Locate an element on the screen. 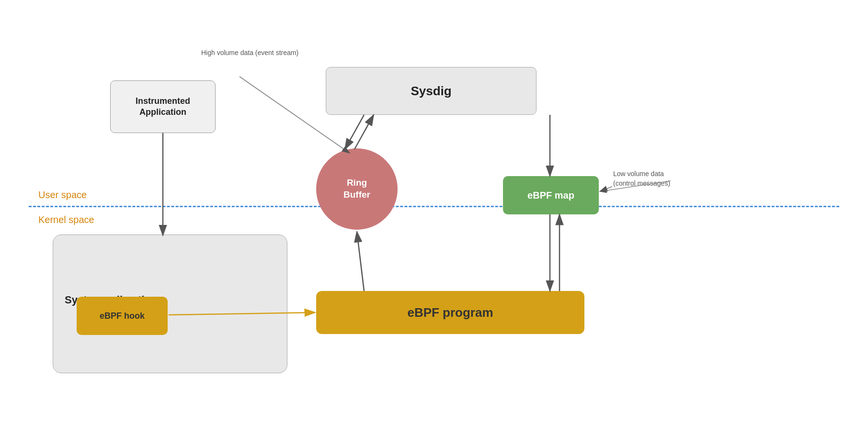 The image size is (868, 446). ebpf-hook-label: eBPF hook is located at coordinates (122, 316).